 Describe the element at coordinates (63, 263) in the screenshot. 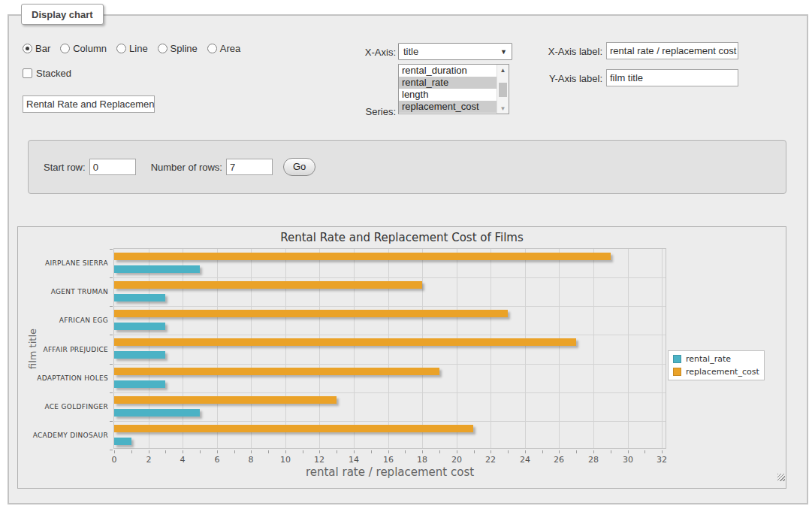

I see `y-tick-label: AIRPLANE SIERRA` at that location.